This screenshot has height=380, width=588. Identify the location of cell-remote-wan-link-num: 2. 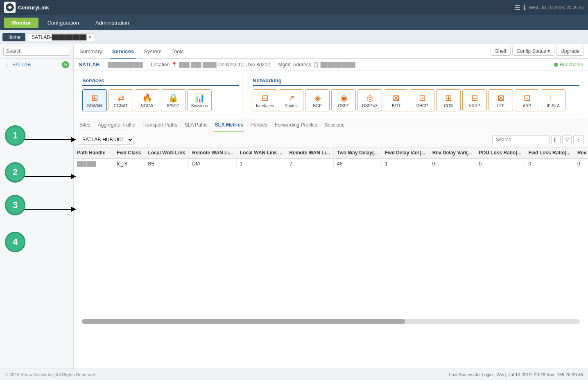
(310, 164).